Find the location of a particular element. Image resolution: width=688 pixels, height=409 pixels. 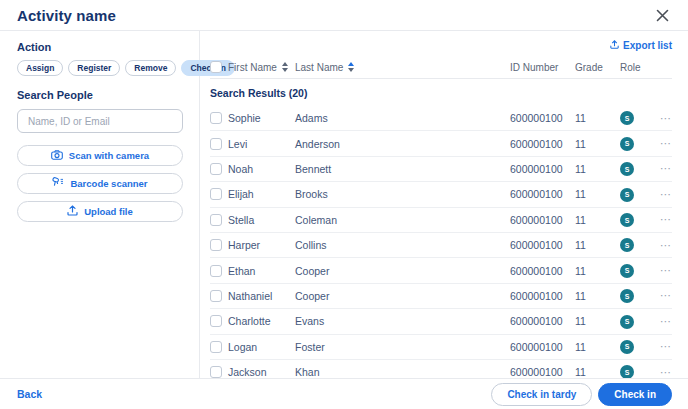

export-icon is located at coordinates (614, 46).